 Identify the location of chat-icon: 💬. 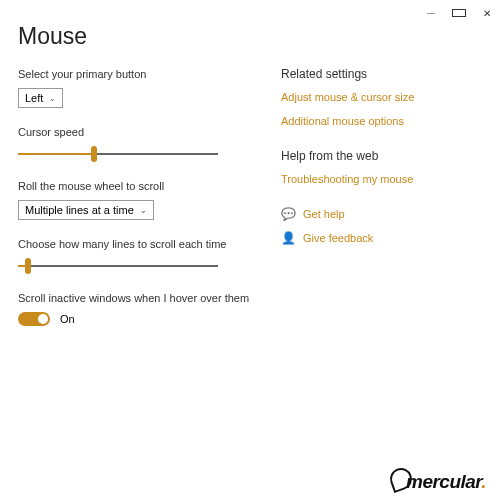
(287, 214).